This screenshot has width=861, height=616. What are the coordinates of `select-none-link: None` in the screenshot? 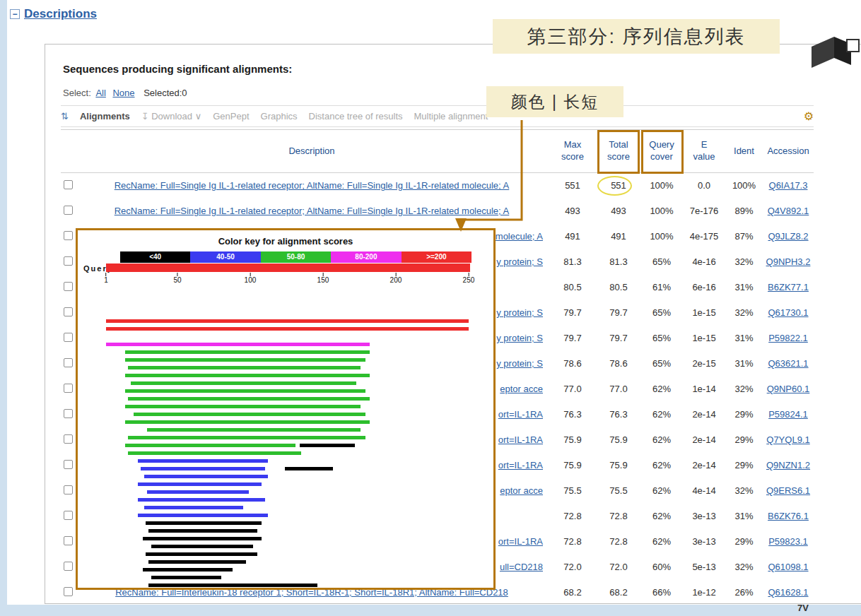 It's located at (123, 93).